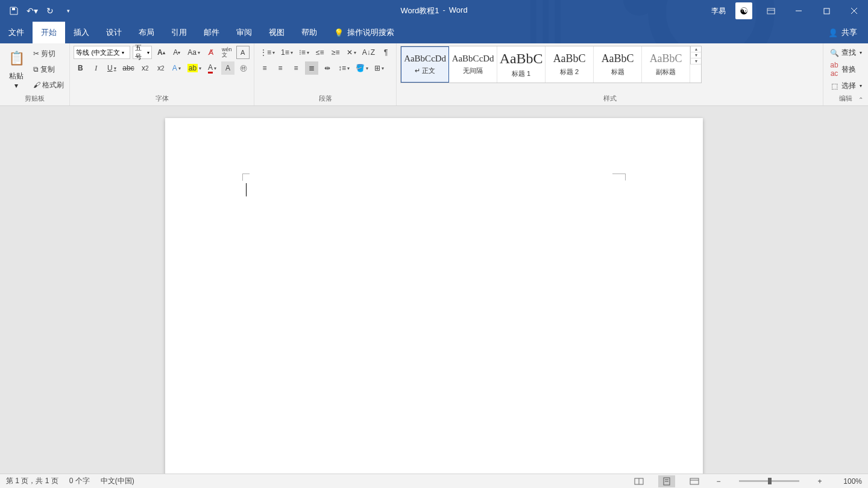 The height and width of the screenshot is (488, 868). I want to click on style-heading2: AaBbC标题 2, so click(570, 64).